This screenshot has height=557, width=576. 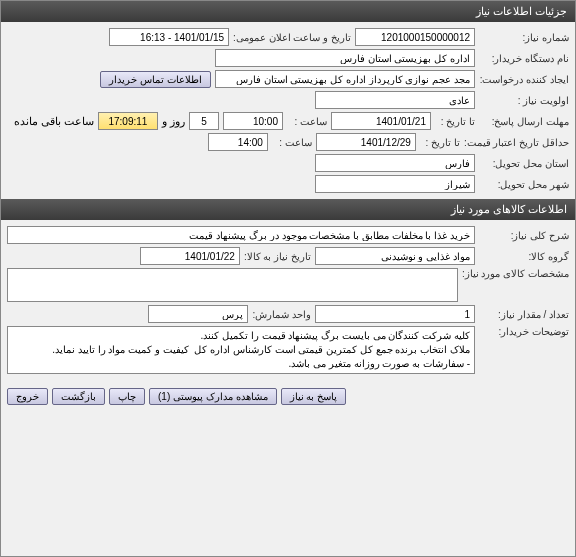 I want to click on buyer-label: نام دستگاه خریدار:, so click(x=524, y=58).